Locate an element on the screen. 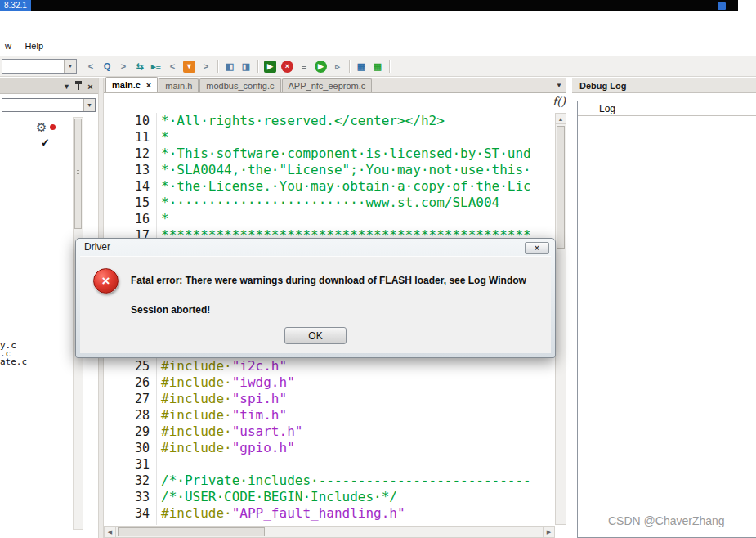 The image size is (756, 538). function-list-icon: f() is located at coordinates (559, 101).